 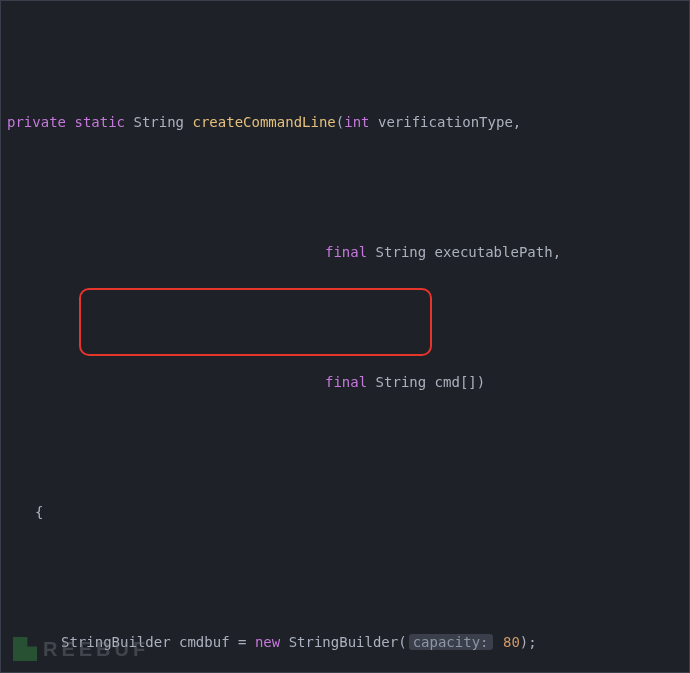 What do you see at coordinates (345, 642) in the screenshot?
I see `code-line: StringBuilder cmdbuf = new StringBuilder…` at bounding box center [345, 642].